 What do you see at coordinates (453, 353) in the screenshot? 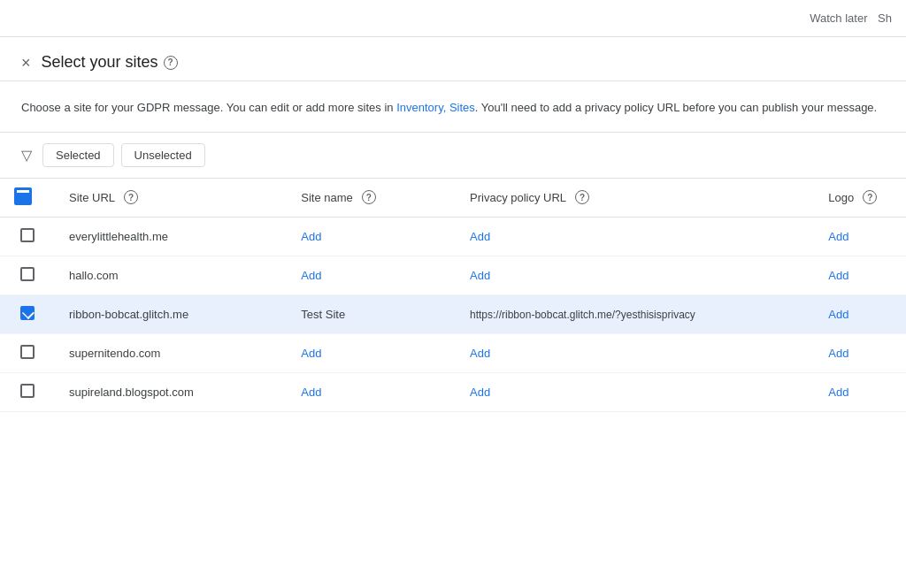
I see `table-row: supernitendo.comAddAddAdd` at bounding box center [453, 353].